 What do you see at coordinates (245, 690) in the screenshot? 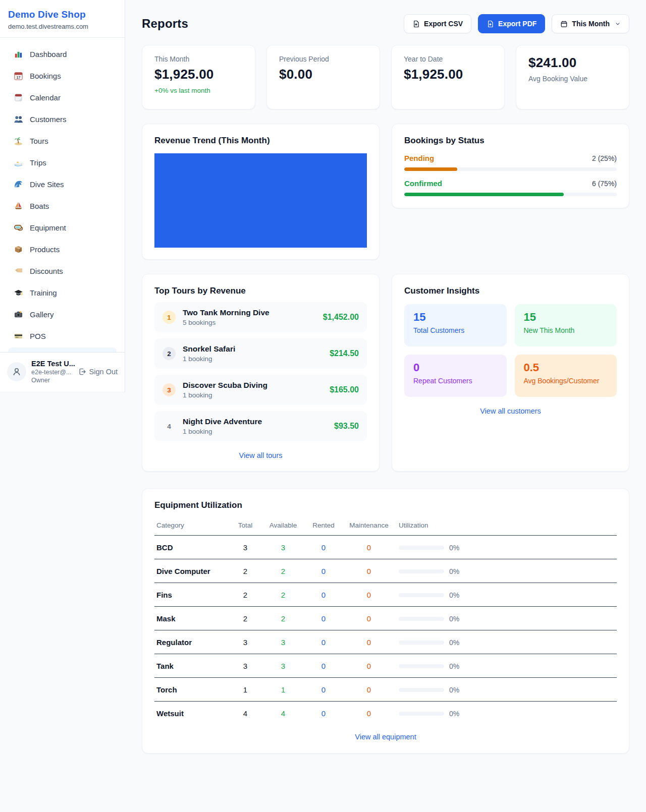
I see `equipment-total: 1` at bounding box center [245, 690].